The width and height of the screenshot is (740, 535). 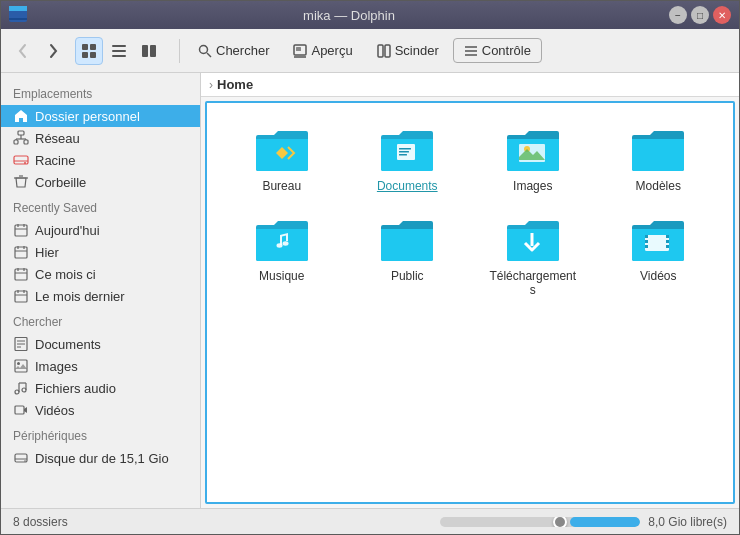 What do you see at coordinates (658, 186) in the screenshot?
I see `file-name-modeles: Modèles` at bounding box center [658, 186].